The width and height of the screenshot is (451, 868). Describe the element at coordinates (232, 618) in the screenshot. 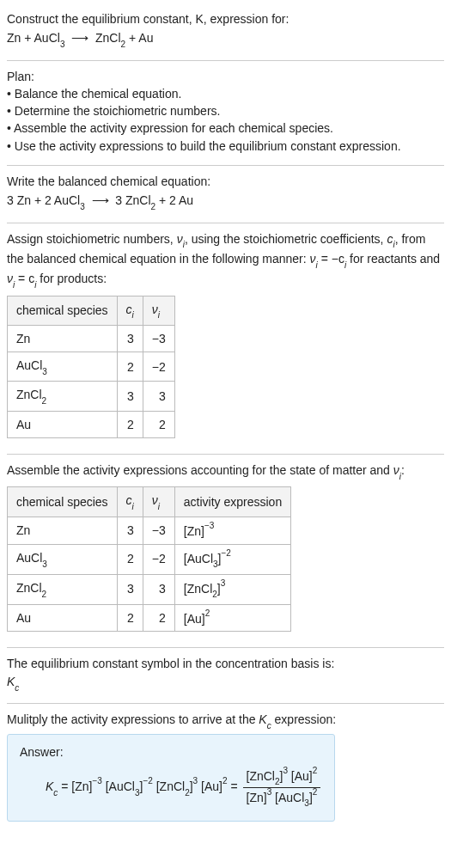

I see `cell-activity: [Au]2` at that location.